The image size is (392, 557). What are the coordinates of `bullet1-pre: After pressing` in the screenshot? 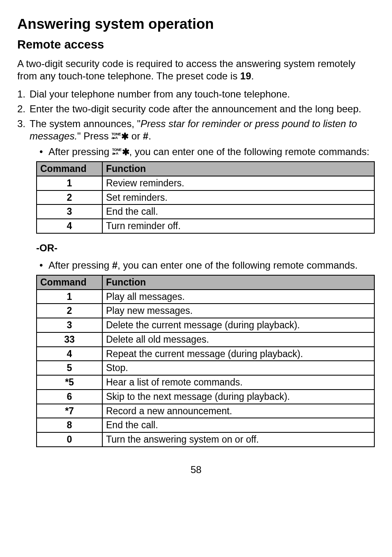 It's located at (81, 151).